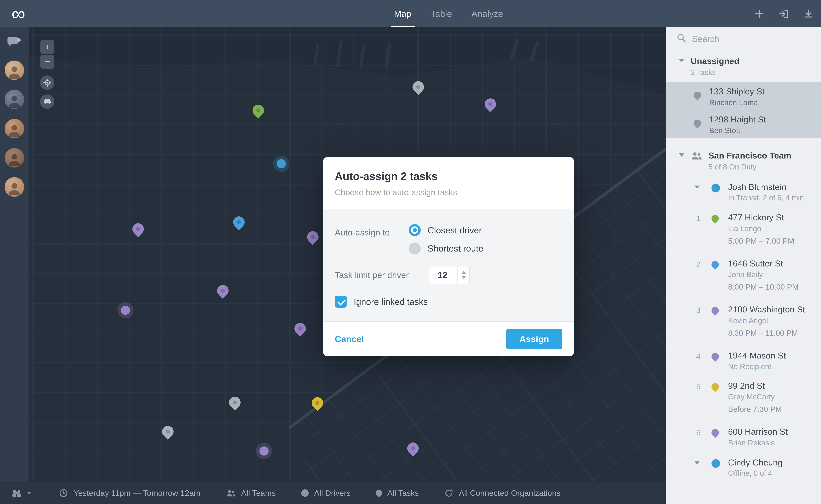 Image resolution: width=821 pixels, height=504 pixels. Describe the element at coordinates (441, 14) in the screenshot. I see `tab-table: Table` at that location.